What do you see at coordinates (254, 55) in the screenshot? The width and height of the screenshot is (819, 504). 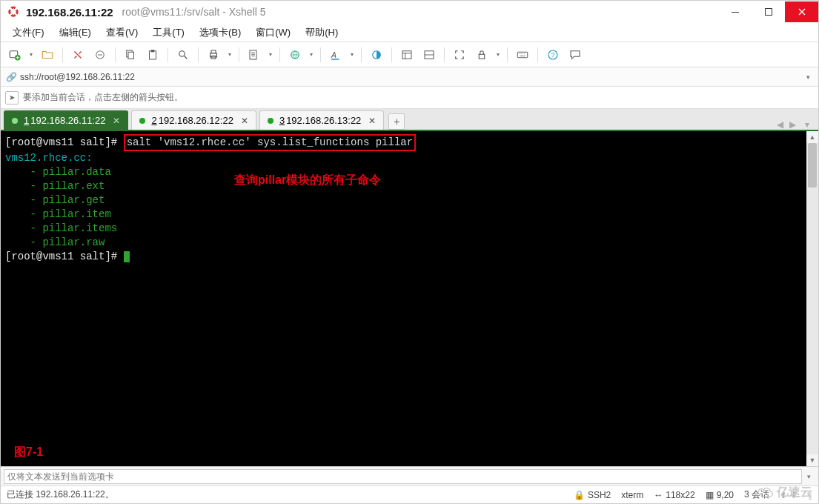 I see `properties-button` at bounding box center [254, 55].